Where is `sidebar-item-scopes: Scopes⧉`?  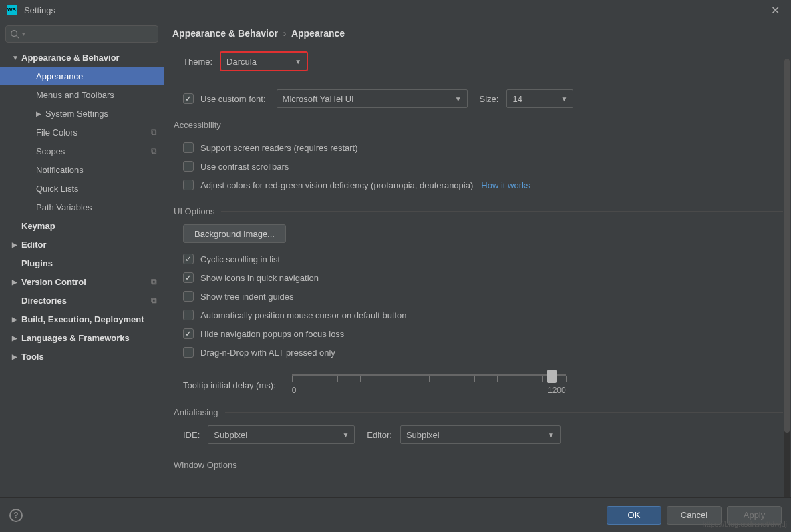 sidebar-item-scopes: Scopes⧉ is located at coordinates (82, 151).